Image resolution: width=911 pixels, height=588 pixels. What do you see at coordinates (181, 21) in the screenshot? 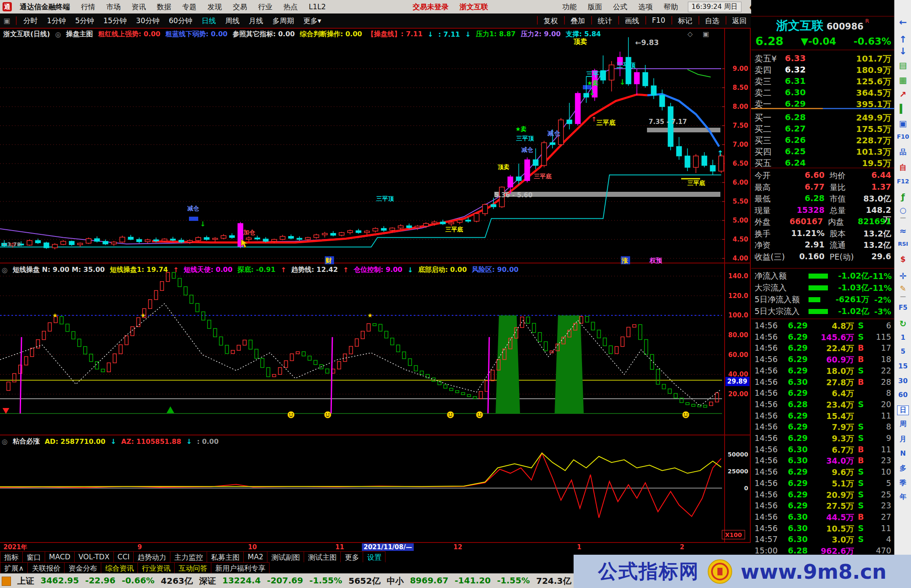
I see `toolbar-60分钟: 60分钟` at bounding box center [181, 21].